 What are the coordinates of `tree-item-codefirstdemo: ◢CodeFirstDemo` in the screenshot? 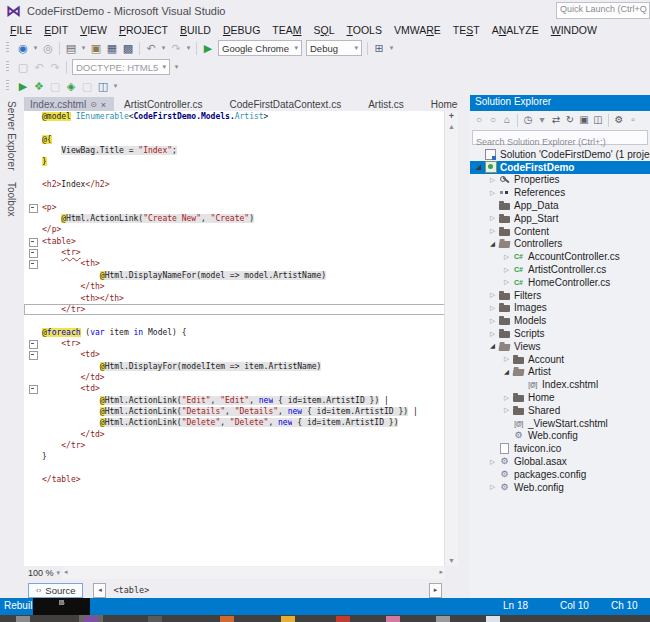 It's located at (560, 168).